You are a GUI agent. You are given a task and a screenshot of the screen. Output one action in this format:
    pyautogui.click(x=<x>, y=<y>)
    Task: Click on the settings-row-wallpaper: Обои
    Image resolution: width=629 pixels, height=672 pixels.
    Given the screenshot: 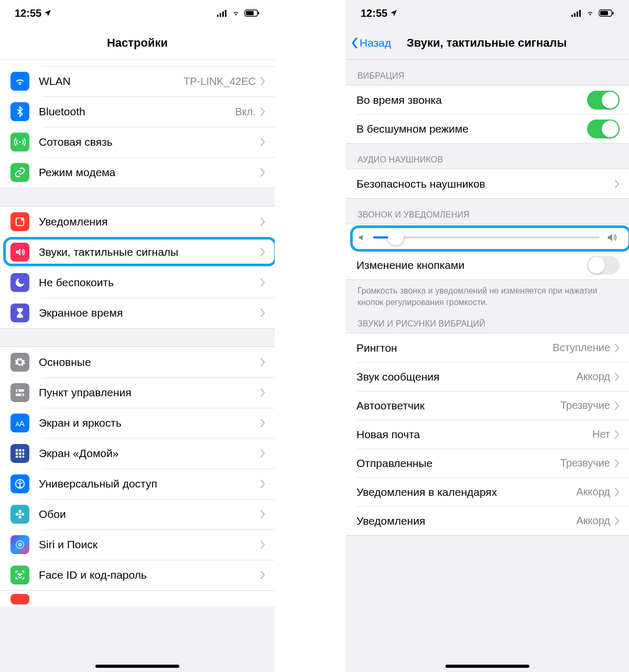 What is the action you would take?
    pyautogui.click(x=137, y=514)
    